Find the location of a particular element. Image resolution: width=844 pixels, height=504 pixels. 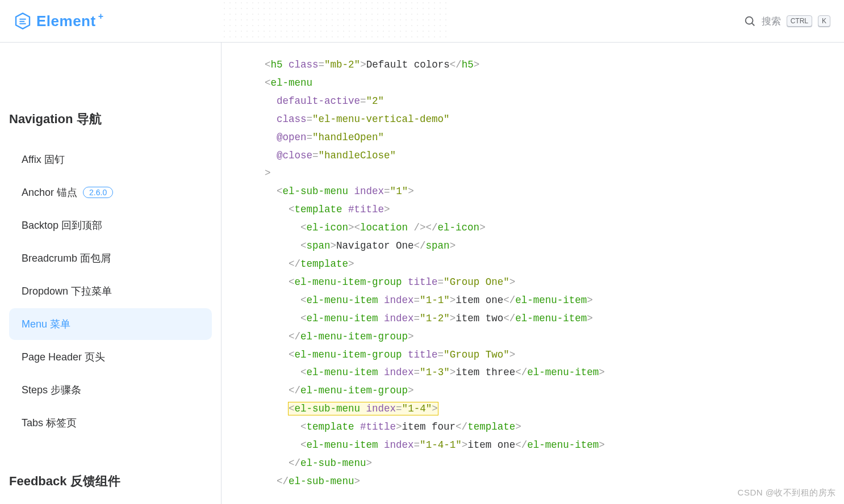

kbd-k: K is located at coordinates (824, 21).